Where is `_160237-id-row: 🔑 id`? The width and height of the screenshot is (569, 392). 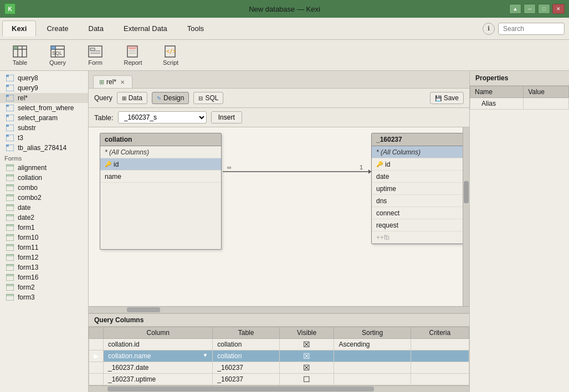 _160237-id-row: 🔑 id is located at coordinates (421, 164).